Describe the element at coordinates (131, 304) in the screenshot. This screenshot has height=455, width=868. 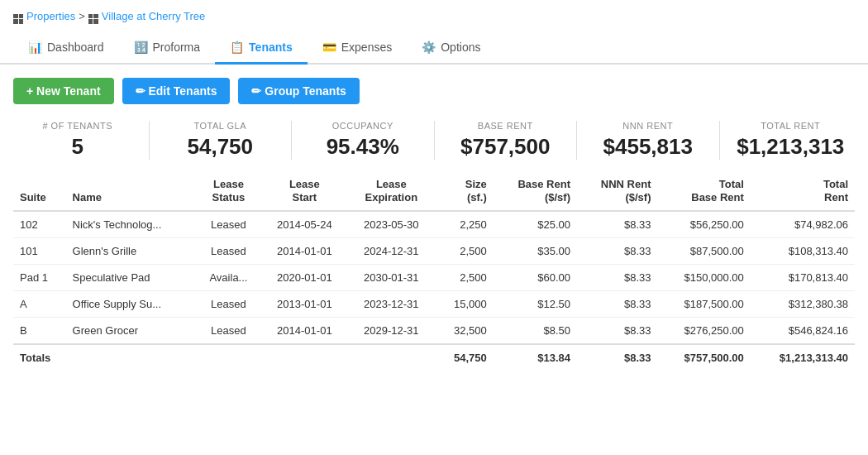
I see `cell-name: Office Supply Su...` at that location.